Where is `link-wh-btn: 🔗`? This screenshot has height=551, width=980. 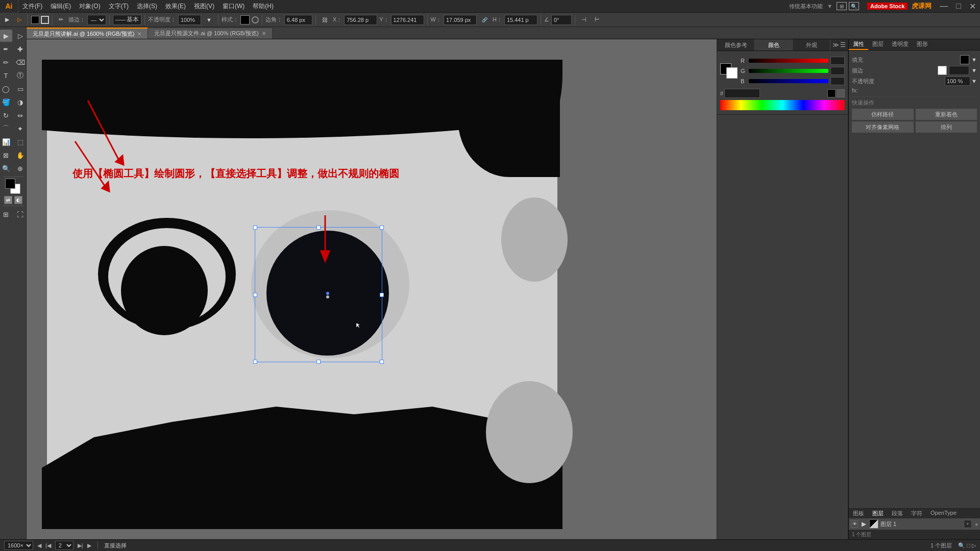
link-wh-btn: 🔗 is located at coordinates (485, 20).